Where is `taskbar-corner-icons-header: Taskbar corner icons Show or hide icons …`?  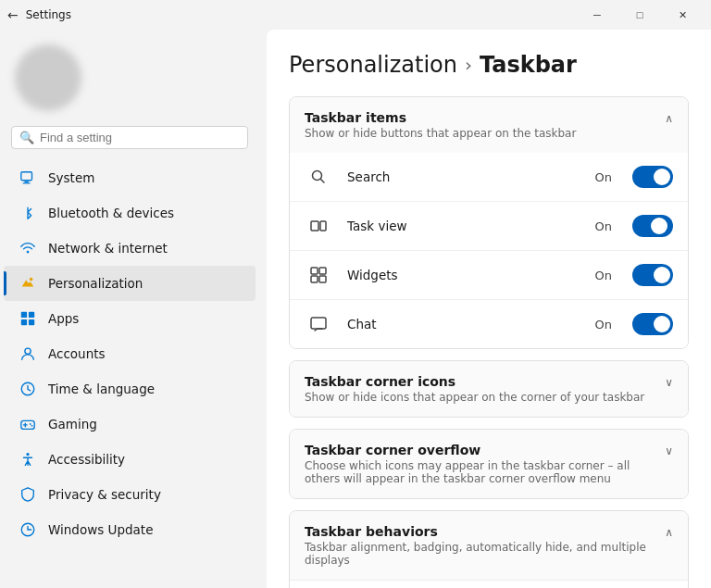
taskbar-corner-icons-header: Taskbar corner icons Show or hide icons … is located at coordinates (489, 389).